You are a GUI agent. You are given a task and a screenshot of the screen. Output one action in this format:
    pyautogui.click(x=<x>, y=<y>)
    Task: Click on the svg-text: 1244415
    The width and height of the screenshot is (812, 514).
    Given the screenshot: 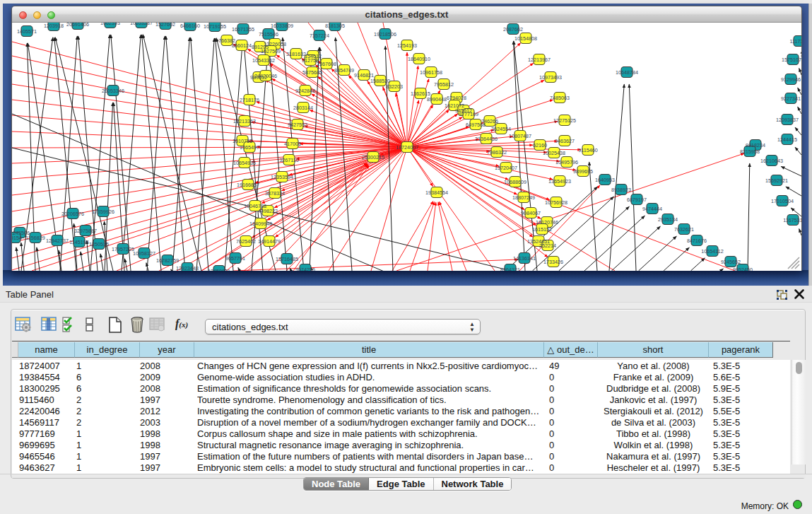 What is the action you would take?
    pyautogui.click(x=787, y=140)
    